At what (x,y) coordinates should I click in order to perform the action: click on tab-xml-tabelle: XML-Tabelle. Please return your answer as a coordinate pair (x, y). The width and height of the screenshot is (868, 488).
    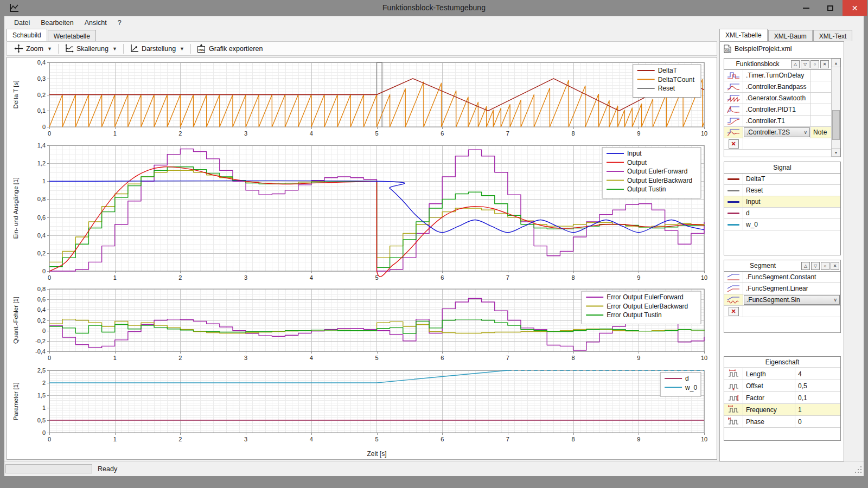
    Looking at the image, I should click on (743, 35).